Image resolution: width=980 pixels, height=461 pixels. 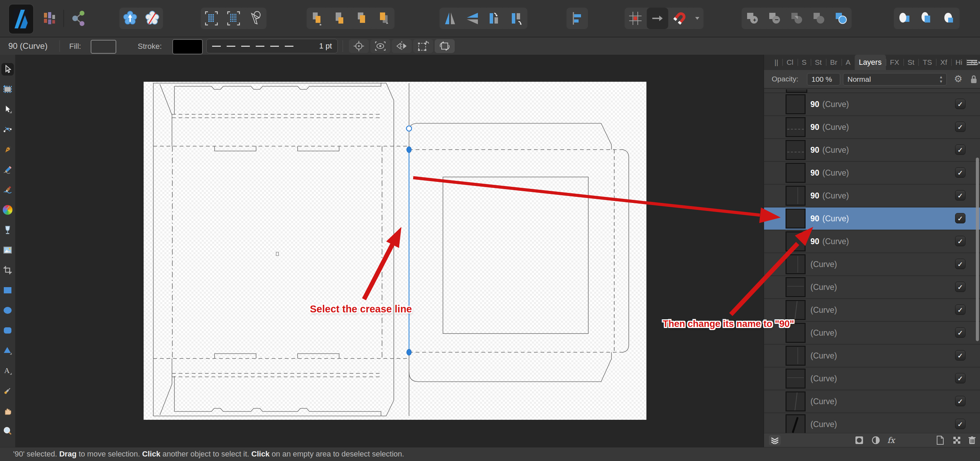 I want to click on flip-vertical-button, so click(x=473, y=18).